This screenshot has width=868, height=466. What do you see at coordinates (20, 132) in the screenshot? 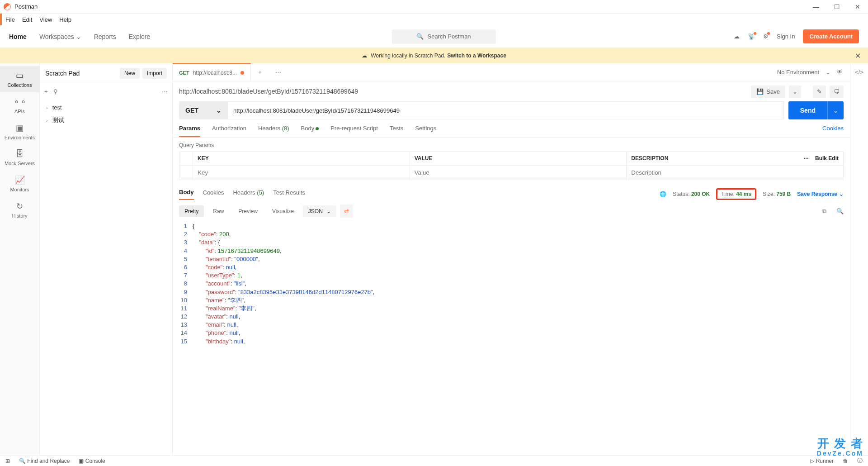
I see `rail-environments: ▣Environments` at bounding box center [20, 132].